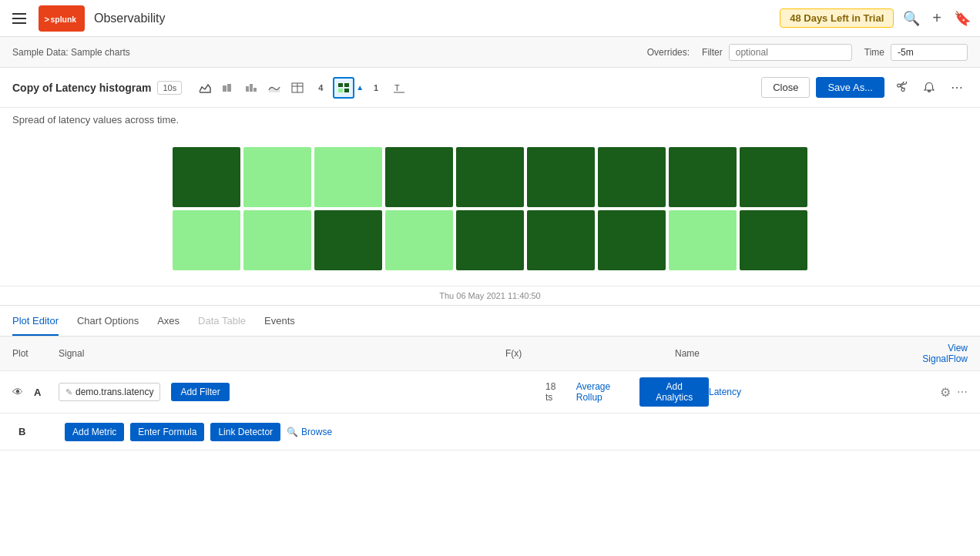  Describe the element at coordinates (344, 88) in the screenshot. I see `chart-type-heatmap` at that location.